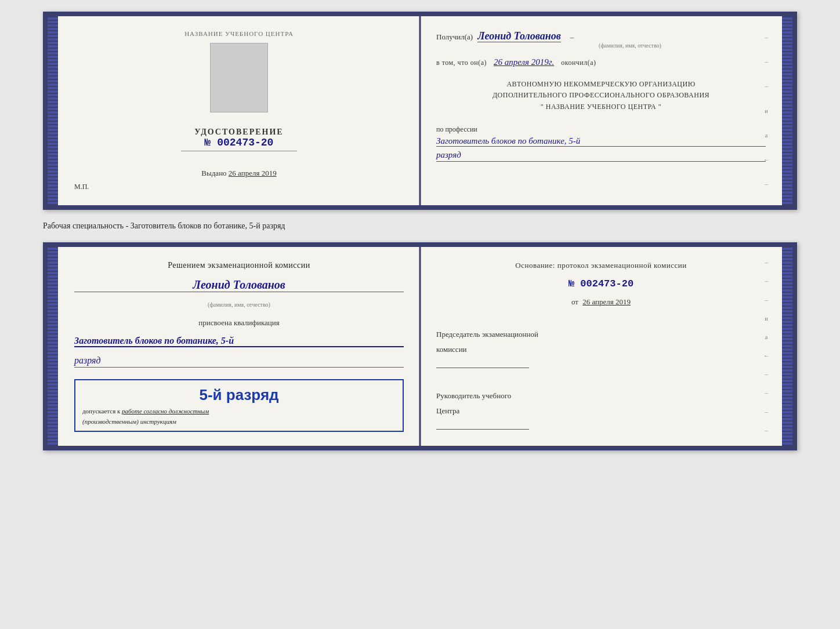 This screenshot has width=840, height=629. Describe the element at coordinates (239, 305) in the screenshot. I see `fio-sub: (фамилия, имя, отчество)` at that location.